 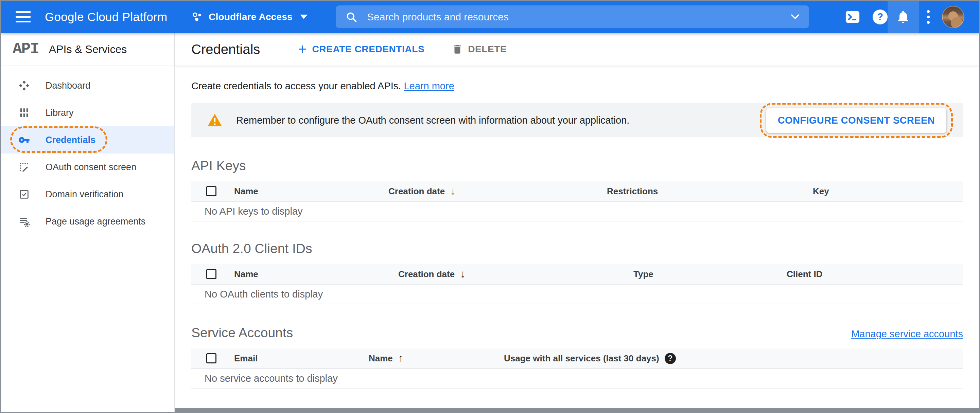 I want to click on sidebar-item-oauth-consent-screen: OAuth consent screen, so click(x=88, y=167).